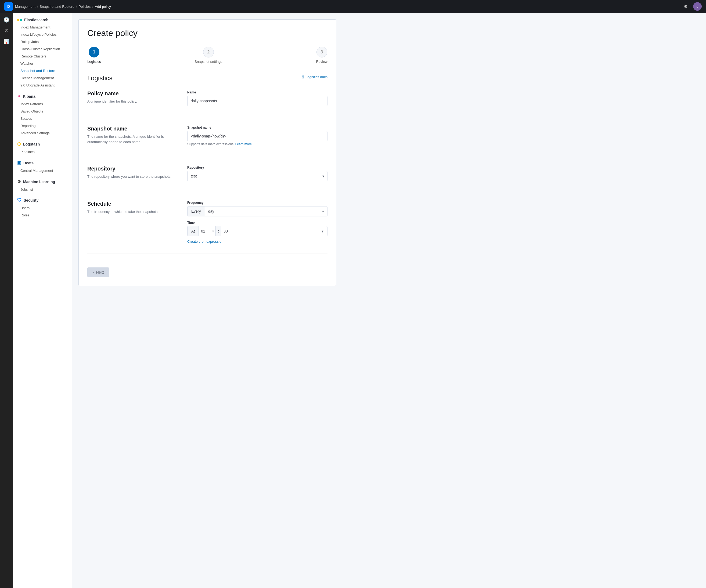 This screenshot has width=706, height=588. What do you see at coordinates (19, 200) in the screenshot?
I see `security-icon: 🛡` at bounding box center [19, 200].